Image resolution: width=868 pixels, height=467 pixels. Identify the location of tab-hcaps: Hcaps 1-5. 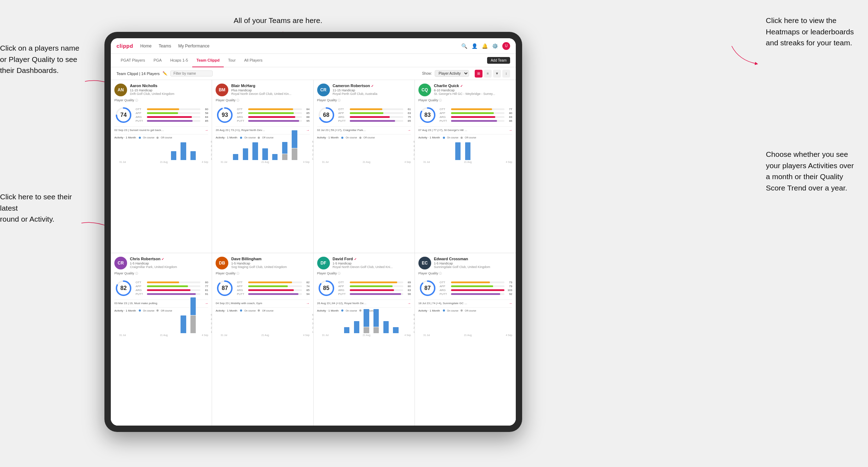
(179, 61).